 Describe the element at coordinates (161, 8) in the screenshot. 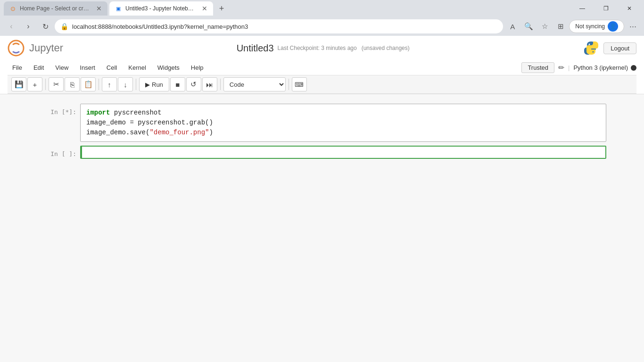

I see `tab2-title: Untitled3 - Jupyter Notebook` at that location.